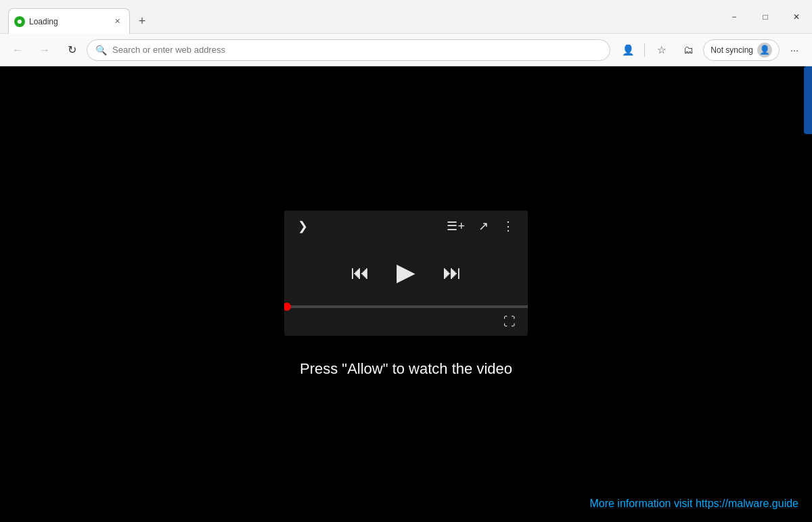 The image size is (812, 522). Describe the element at coordinates (348, 50) in the screenshot. I see `address-bar: 🔍` at that location.